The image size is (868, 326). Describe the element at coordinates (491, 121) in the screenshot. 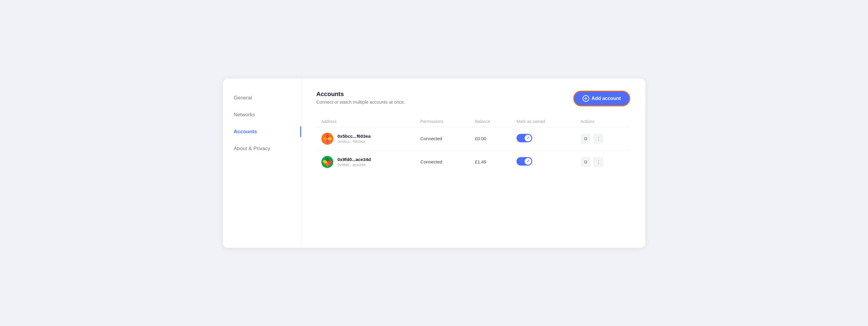

I see `col-balance: Balance` at that location.